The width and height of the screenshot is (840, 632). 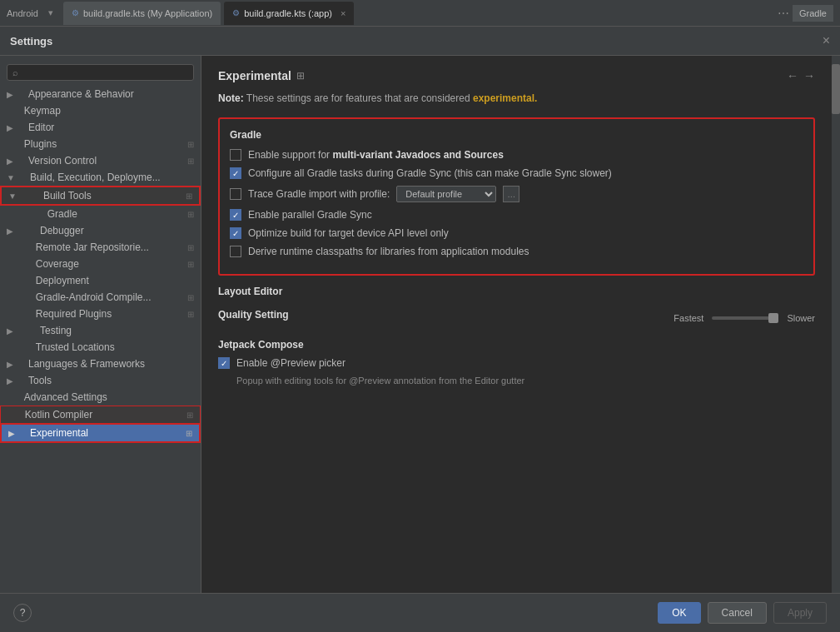 I want to click on tab1: ⚙ build.gradle.kts (My Application), so click(x=142, y=13).